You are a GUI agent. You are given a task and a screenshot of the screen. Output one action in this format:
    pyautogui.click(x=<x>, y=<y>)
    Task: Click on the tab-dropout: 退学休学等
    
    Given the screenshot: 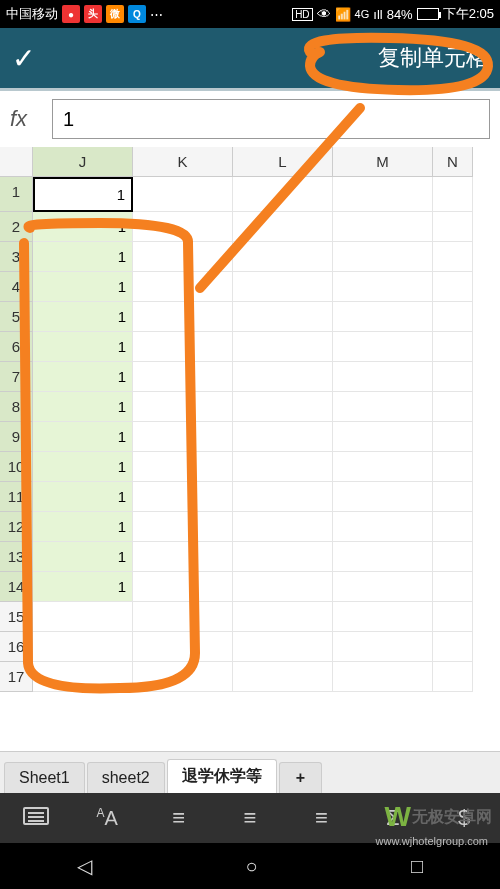 What is the action you would take?
    pyautogui.click(x=222, y=776)
    